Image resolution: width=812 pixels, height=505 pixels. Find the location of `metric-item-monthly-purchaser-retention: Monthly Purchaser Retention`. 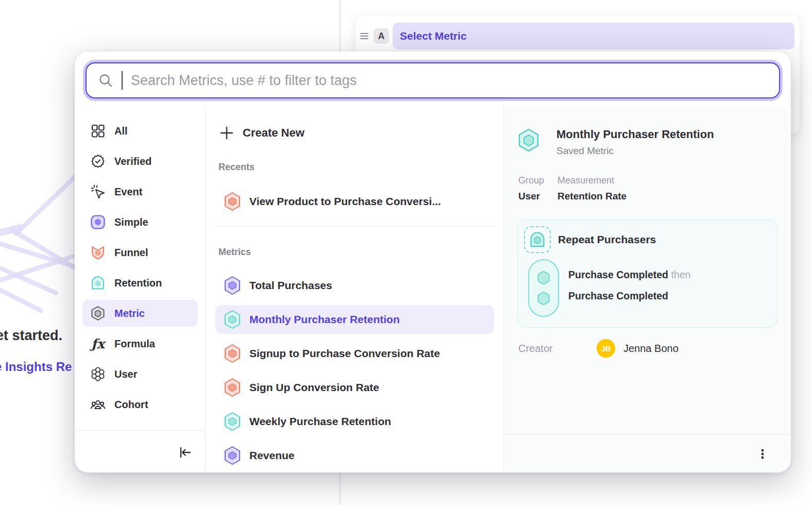

metric-item-monthly-purchaser-retention: Monthly Purchaser Retention is located at coordinates (354, 319).